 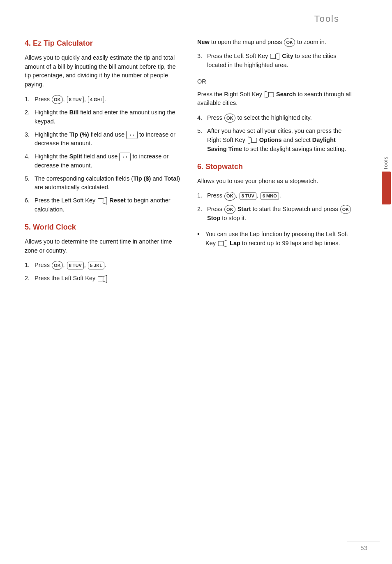 I want to click on step-4-5: 5. The corresponding calculation fields …, so click(x=103, y=183).